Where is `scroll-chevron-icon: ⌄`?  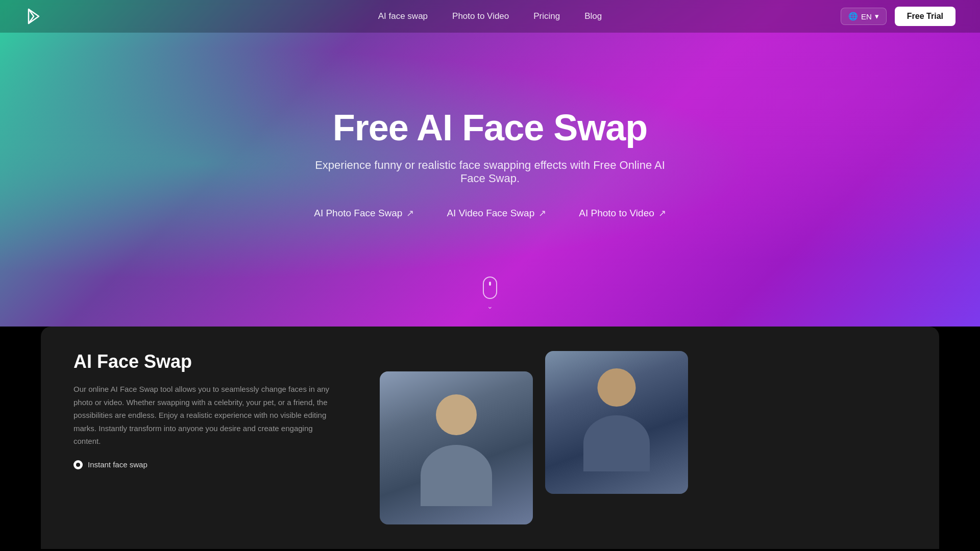 scroll-chevron-icon: ⌄ is located at coordinates (490, 306).